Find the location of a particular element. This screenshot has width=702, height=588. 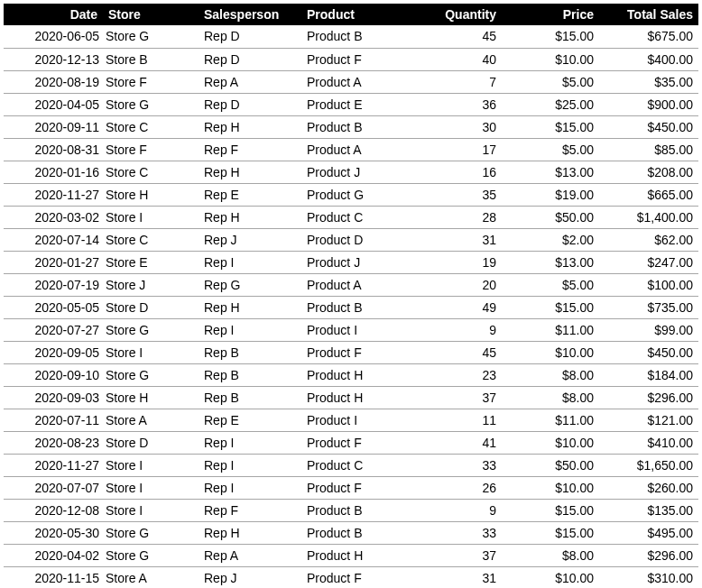

cell-date: 2020-05-30 is located at coordinates (53, 532).